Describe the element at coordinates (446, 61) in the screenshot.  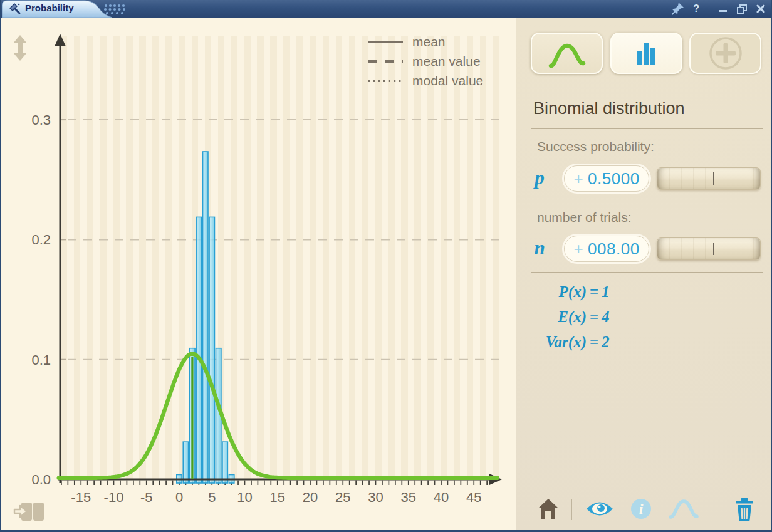
I see `legend-label: mean value` at that location.